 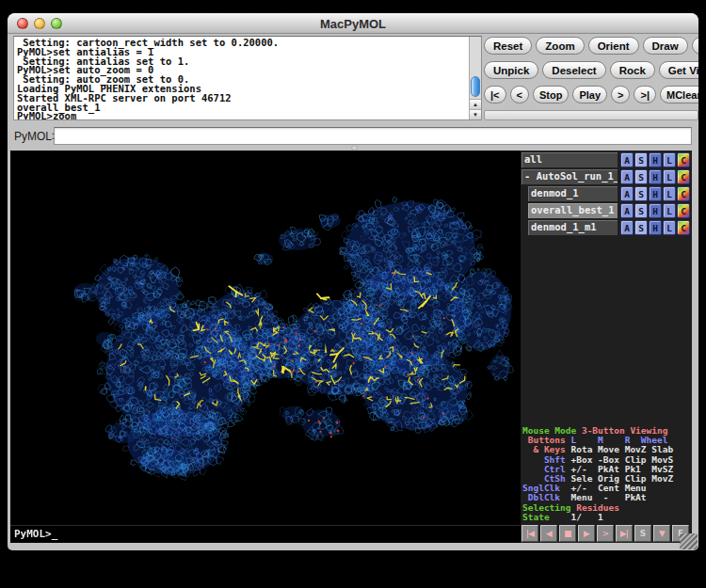 I want to click on title-bar: MacPyMOL, so click(x=353, y=24).